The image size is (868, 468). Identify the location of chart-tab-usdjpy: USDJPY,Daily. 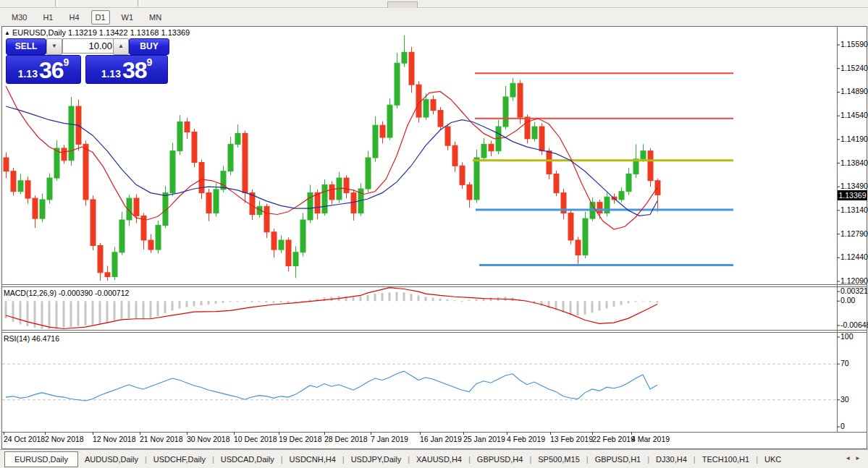
(376, 459).